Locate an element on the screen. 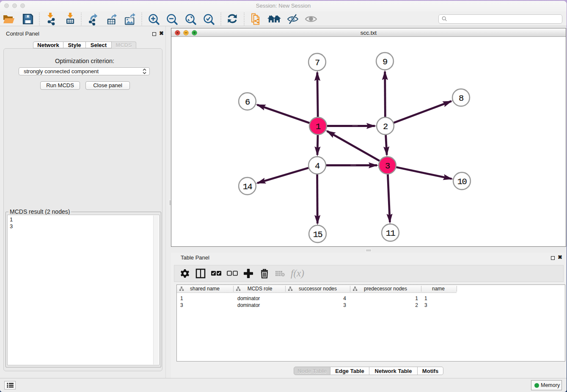 This screenshot has width=567, height=392. svg-text: f(x) is located at coordinates (297, 273).